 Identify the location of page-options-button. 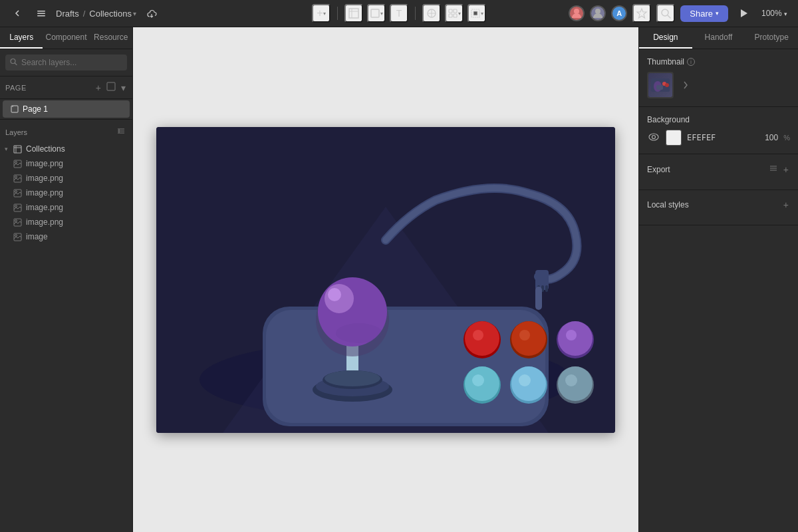
(111, 88).